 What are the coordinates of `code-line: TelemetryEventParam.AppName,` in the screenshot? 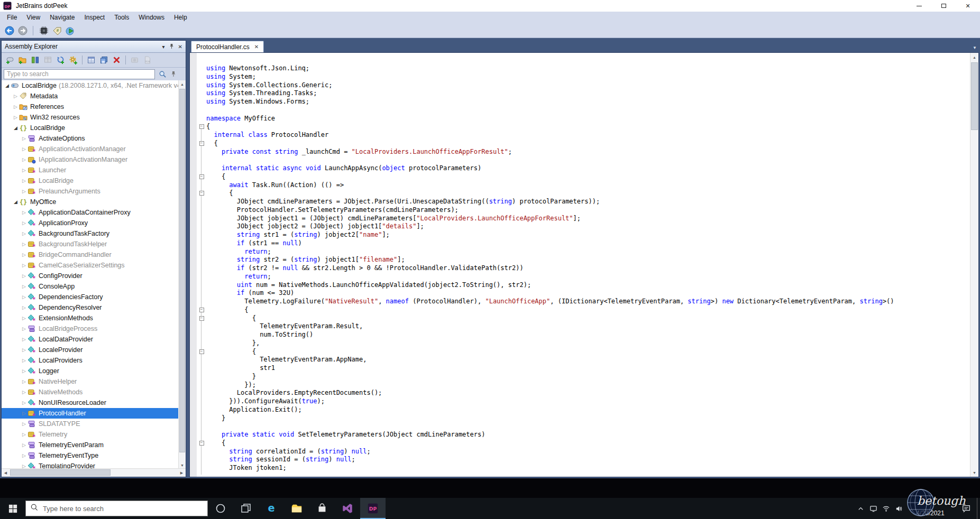 It's located at (588, 360).